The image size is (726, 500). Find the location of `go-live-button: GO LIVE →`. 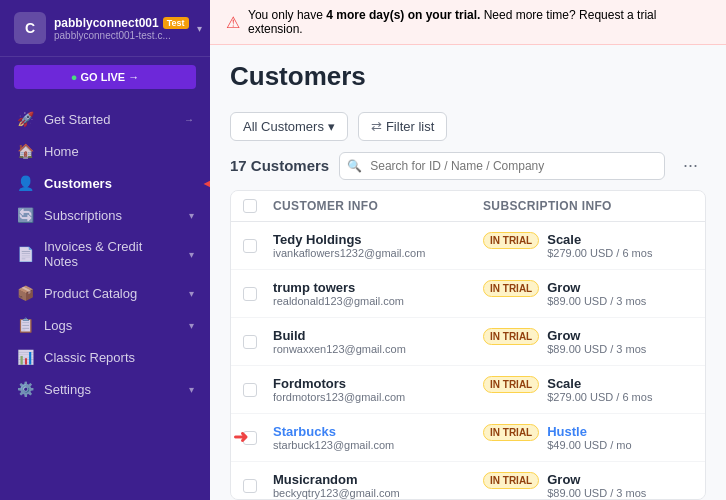

go-live-button: GO LIVE → is located at coordinates (105, 77).